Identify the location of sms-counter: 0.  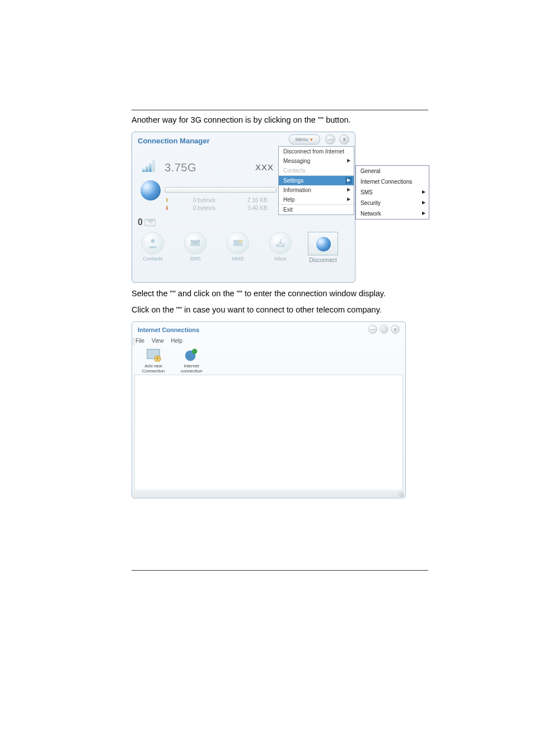
(147, 222).